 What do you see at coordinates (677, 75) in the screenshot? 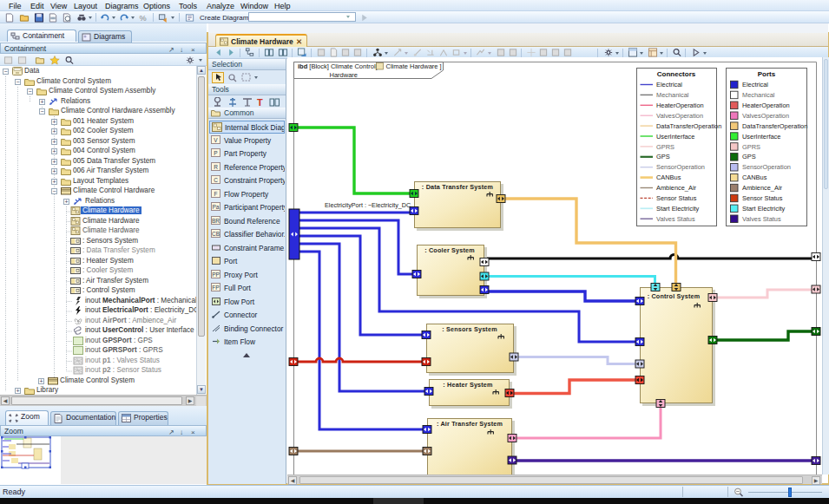
I see `svg-text: Connectors` at bounding box center [677, 75].